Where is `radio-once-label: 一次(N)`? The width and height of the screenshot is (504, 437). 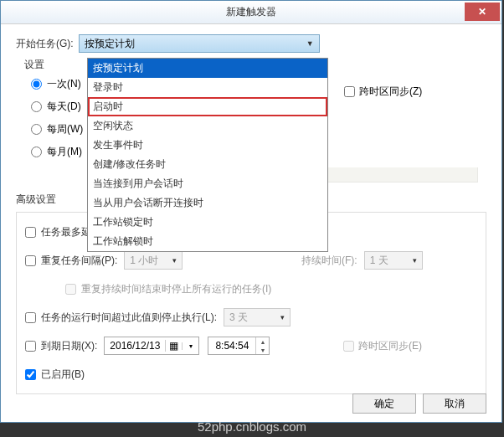
radio-once-label: 一次(N) is located at coordinates (64, 84).